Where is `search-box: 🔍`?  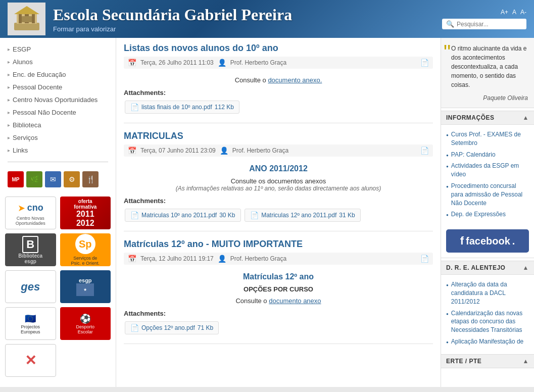 search-box: 🔍 is located at coordinates (484, 24).